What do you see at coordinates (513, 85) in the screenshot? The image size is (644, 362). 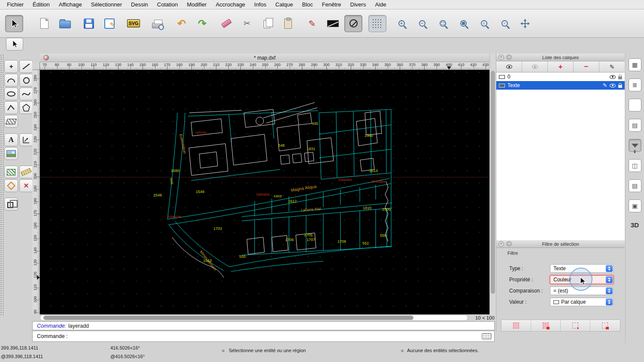 I see `layer-name: Texte` at bounding box center [513, 85].